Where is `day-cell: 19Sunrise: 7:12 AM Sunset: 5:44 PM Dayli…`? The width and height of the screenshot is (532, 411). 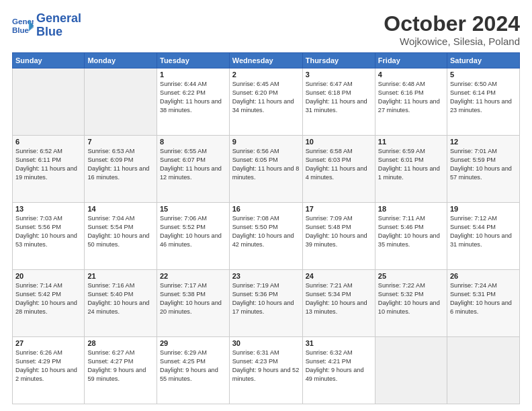
day-cell: 19Sunrise: 7:12 AM Sunset: 5:44 PM Dayli… is located at coordinates (483, 236).